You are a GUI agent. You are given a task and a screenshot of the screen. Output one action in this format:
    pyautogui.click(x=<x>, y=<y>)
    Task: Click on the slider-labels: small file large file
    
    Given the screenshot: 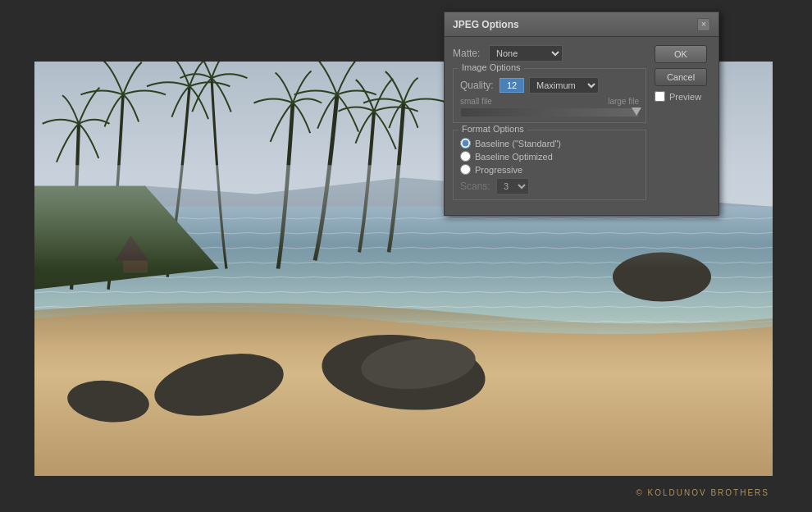 What is the action you would take?
    pyautogui.click(x=550, y=102)
    